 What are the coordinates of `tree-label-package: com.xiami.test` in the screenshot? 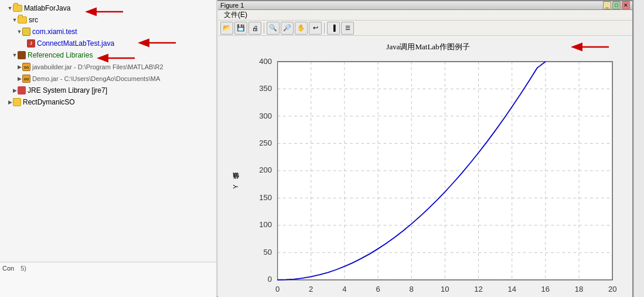 It's located at (55, 32).